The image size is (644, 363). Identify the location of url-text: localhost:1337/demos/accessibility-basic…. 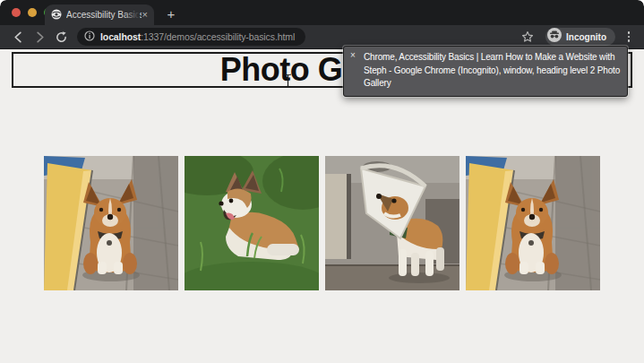
(197, 37).